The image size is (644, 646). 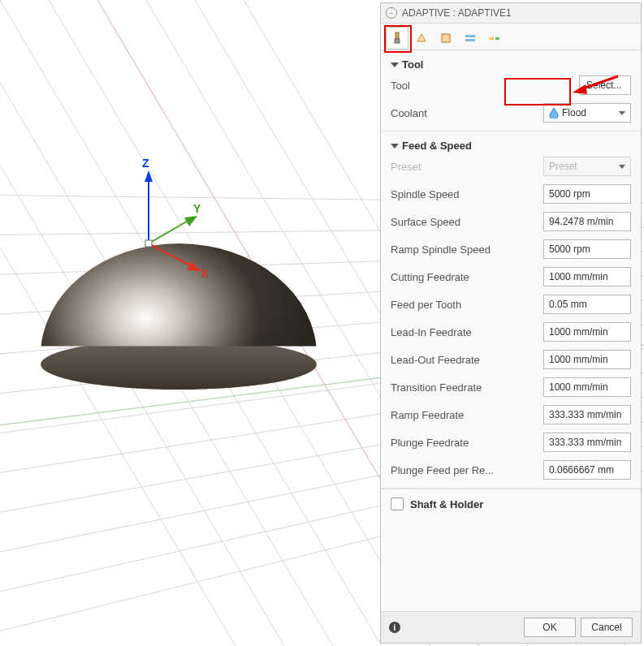 I want to click on heights-icon, so click(x=446, y=38).